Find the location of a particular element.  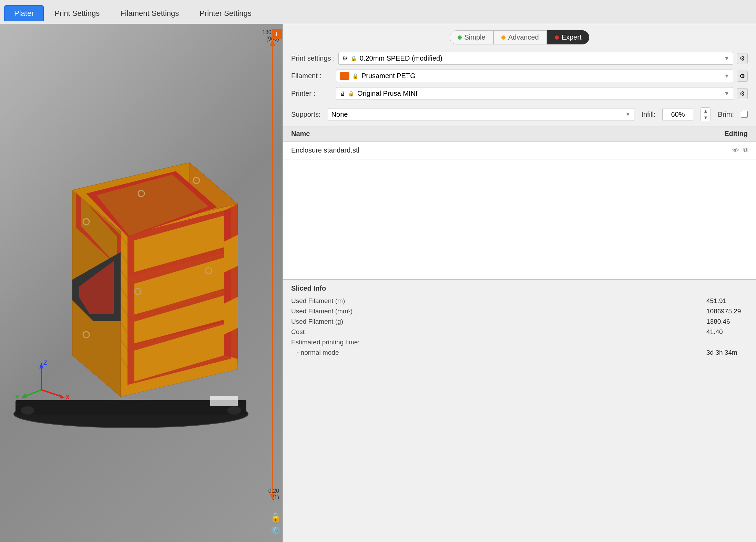

infill-label: Infill: is located at coordinates (648, 114).